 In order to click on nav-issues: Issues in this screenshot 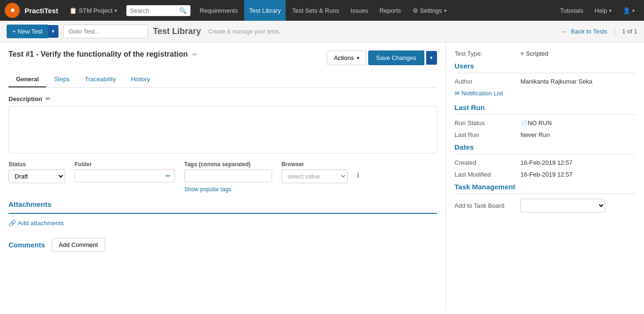, I will do `click(359, 10)`.